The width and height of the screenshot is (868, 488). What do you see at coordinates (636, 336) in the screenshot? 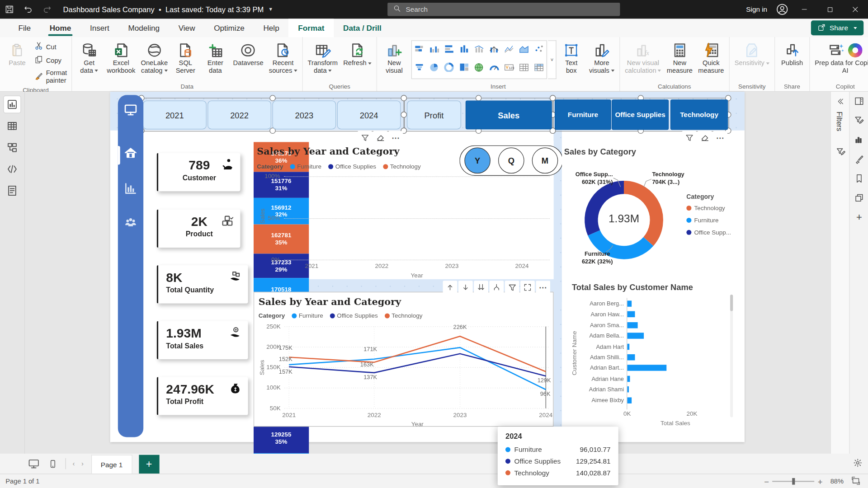
I see `customer-bar-adam-bella-` at bounding box center [636, 336].